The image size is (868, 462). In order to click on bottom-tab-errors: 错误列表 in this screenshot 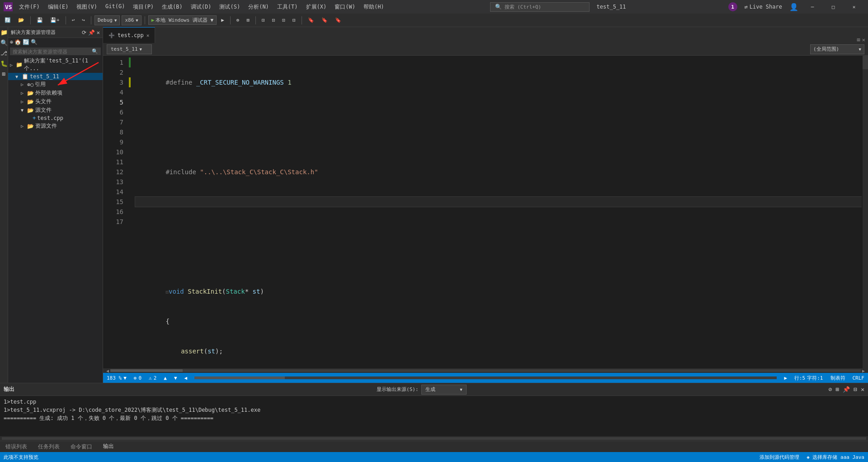, I will do `click(16, 447)`.